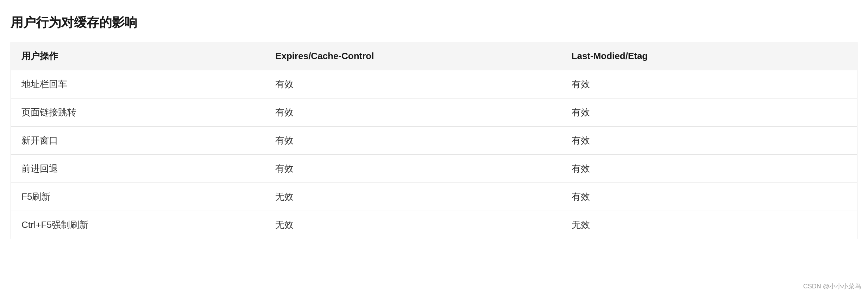 The height and width of the screenshot is (294, 868). Describe the element at coordinates (434, 84) in the screenshot. I see `table-row: 地址栏回车有效有效` at that location.